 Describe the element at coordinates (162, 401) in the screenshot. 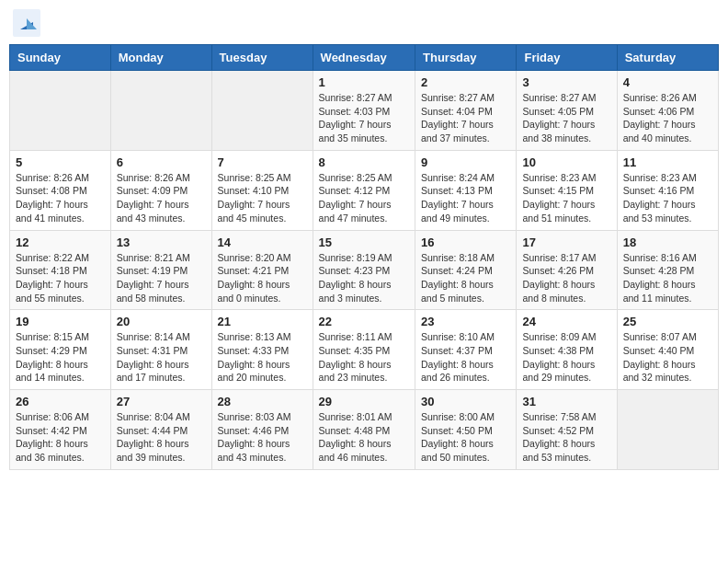

I see `day-number: 27` at that location.